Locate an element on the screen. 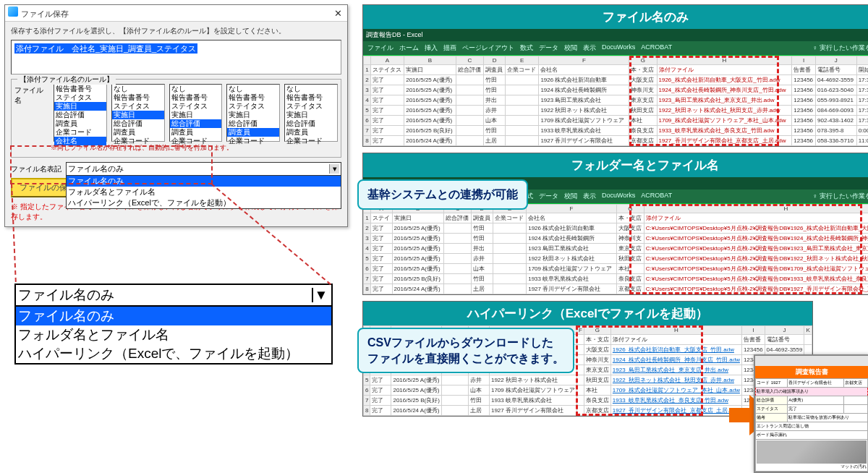 The image size is (868, 473). dialog-title: ファイル保存 is located at coordinates (45, 14).